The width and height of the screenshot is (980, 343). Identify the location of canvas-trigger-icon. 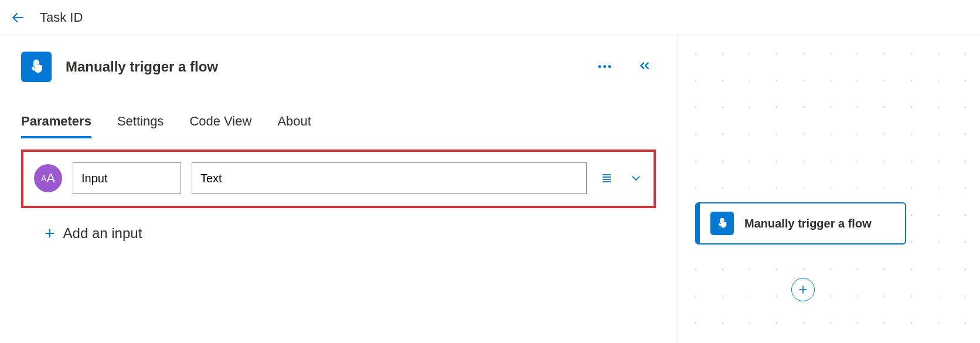
(722, 223).